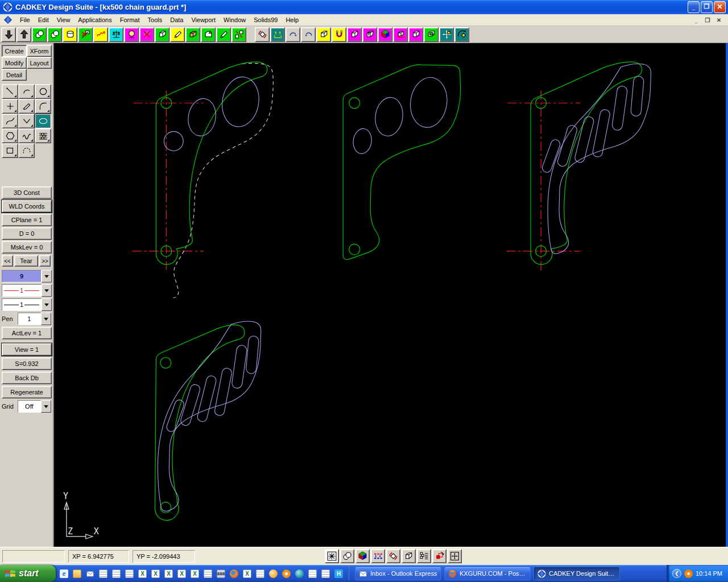  I want to click on rotate-view-icon, so click(400, 35).